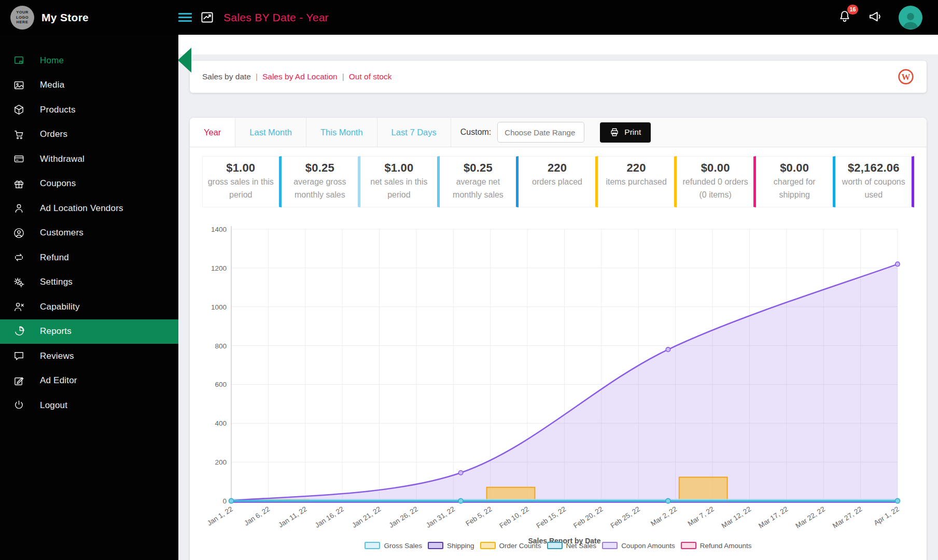 The height and width of the screenshot is (560, 938). What do you see at coordinates (89, 208) in the screenshot?
I see `sidebar-item-ad-location-vendors: Ad Location Vendors` at bounding box center [89, 208].